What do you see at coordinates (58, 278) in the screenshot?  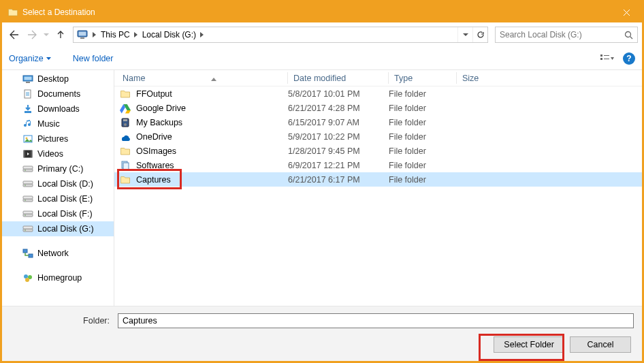 I see `tree-homegroup: Homegroup` at bounding box center [58, 278].